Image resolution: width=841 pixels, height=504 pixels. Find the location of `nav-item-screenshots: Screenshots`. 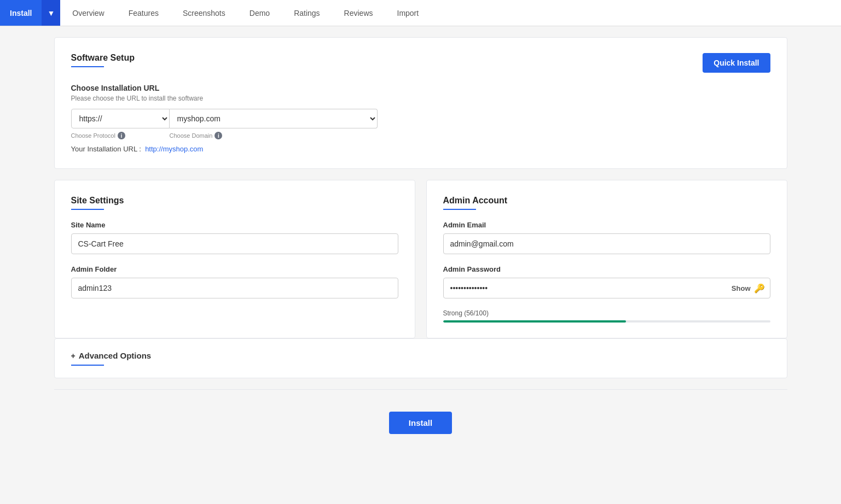

nav-item-screenshots: Screenshots is located at coordinates (204, 13).